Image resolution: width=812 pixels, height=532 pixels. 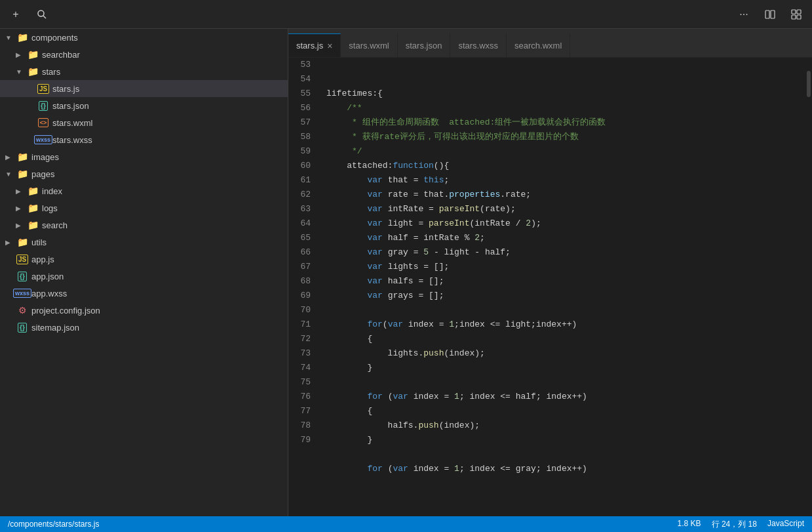 I want to click on line-number: 60, so click(x=305, y=166).